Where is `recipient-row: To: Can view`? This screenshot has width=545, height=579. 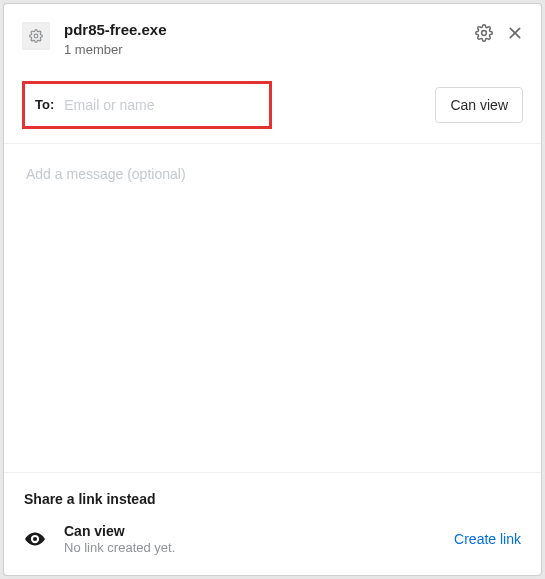
recipient-row: To: Can view is located at coordinates (272, 108).